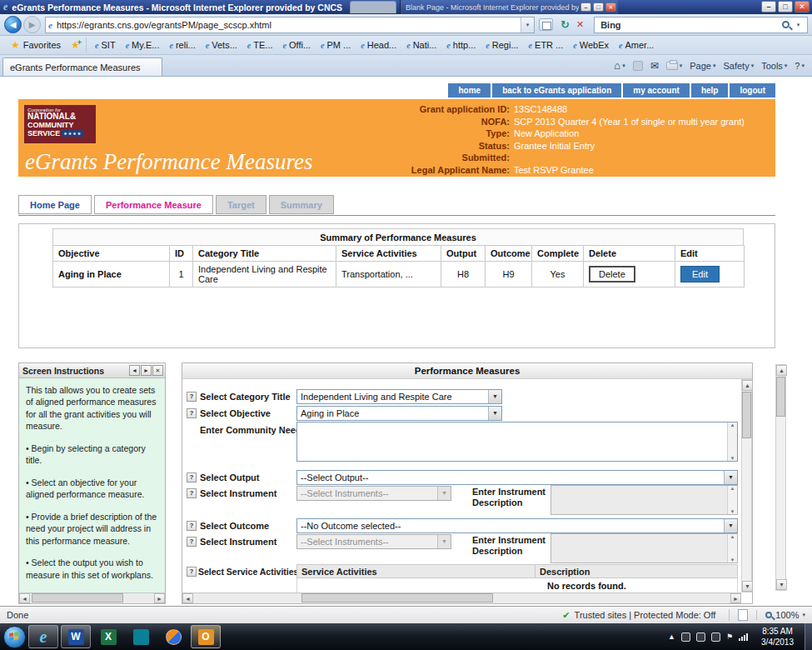  What do you see at coordinates (620, 65) in the screenshot?
I see `home-button: ⌂▾` at bounding box center [620, 65].